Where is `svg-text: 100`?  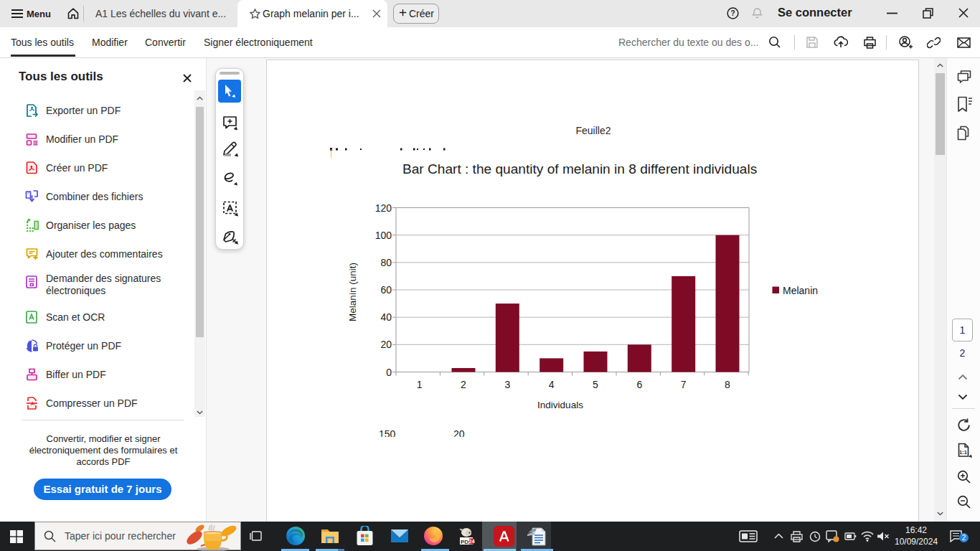
svg-text: 100 is located at coordinates (384, 235).